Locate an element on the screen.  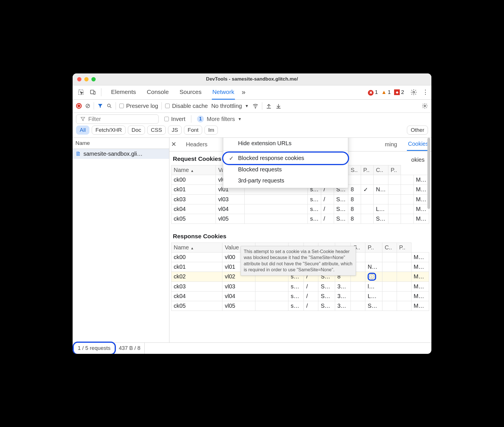
table-cell: L… is located at coordinates (374, 296).